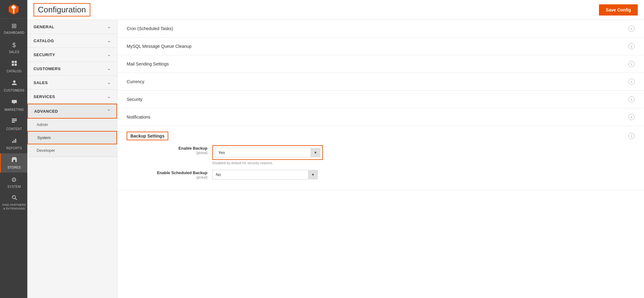 This screenshot has width=644, height=298. I want to click on config-row-notifications: Notifications ∨, so click(381, 117).